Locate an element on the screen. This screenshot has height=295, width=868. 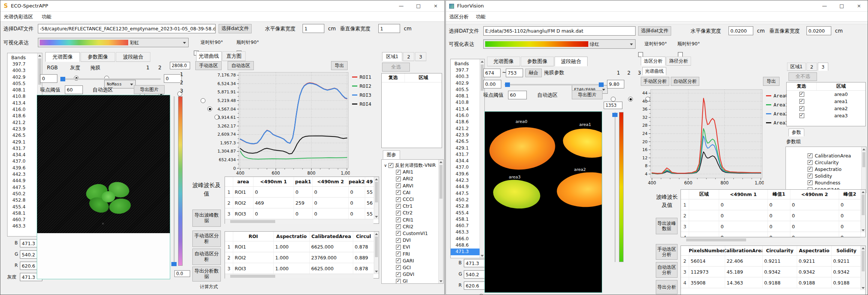
table-row: 40000 is located at coordinates (773, 235).